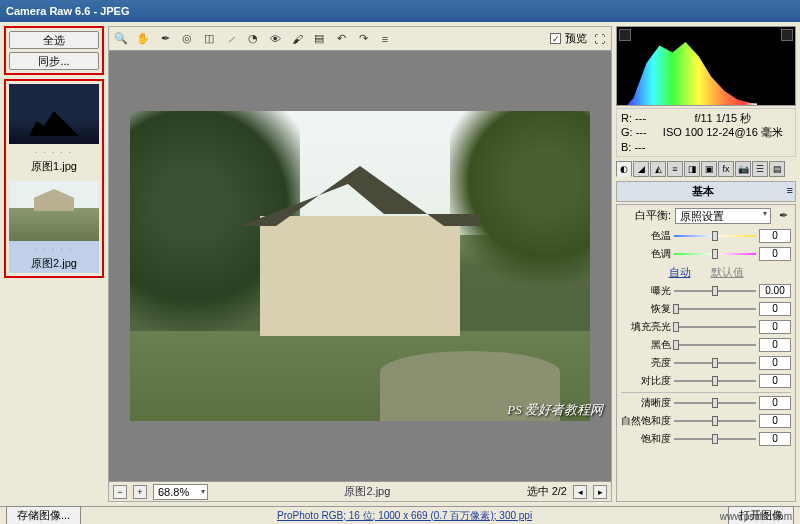 The image size is (800, 524). Describe the element at coordinates (675, 169) in the screenshot. I see `tab-hsl: ≡` at that location.